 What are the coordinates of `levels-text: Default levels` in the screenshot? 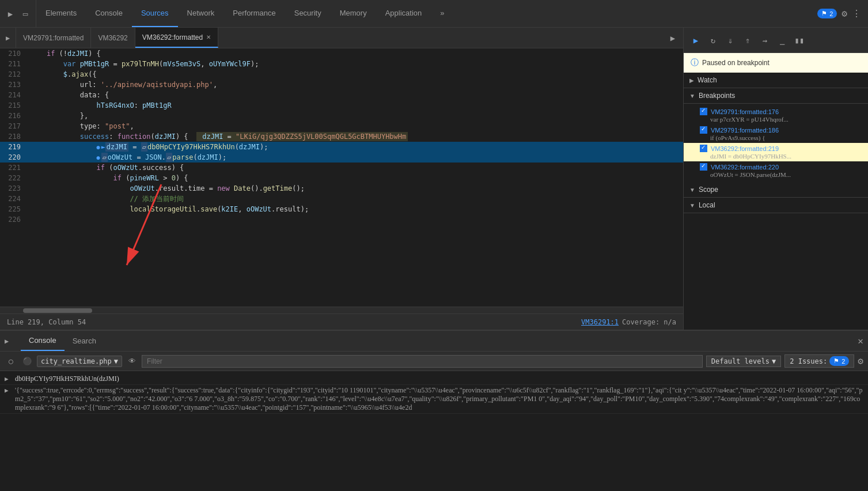 It's located at (741, 361).